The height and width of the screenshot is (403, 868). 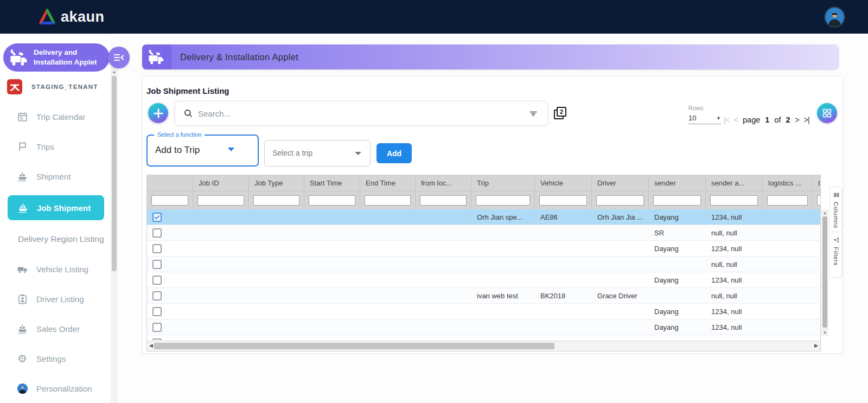 What do you see at coordinates (836, 255) in the screenshot?
I see `filters-tab: Filters` at bounding box center [836, 255].